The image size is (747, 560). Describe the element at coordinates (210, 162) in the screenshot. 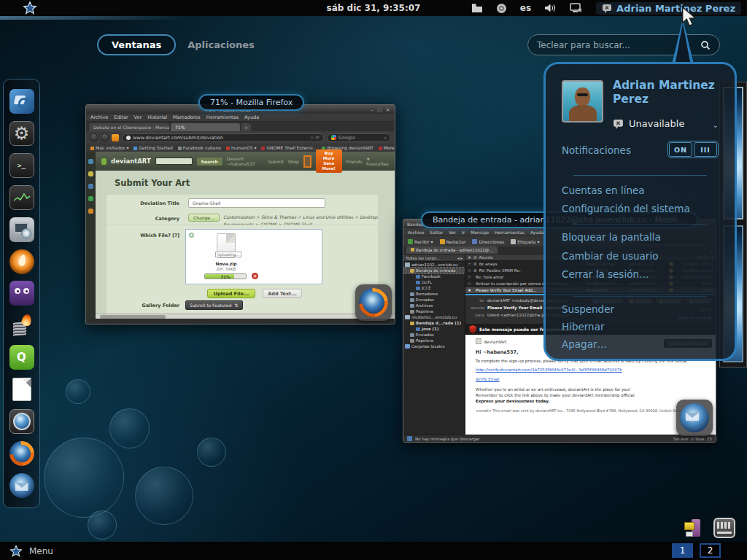

I see `da-search-button: Search` at that location.